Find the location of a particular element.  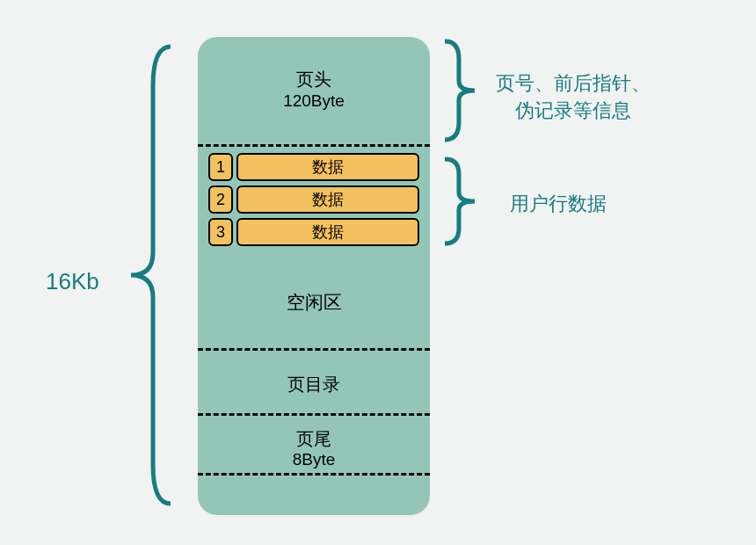

data-row: 1 数据 is located at coordinates (314, 167).